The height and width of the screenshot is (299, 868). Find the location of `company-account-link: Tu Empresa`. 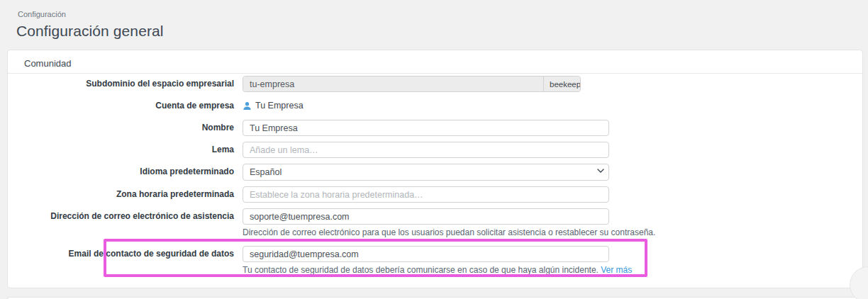

company-account-link: Tu Empresa is located at coordinates (273, 106).